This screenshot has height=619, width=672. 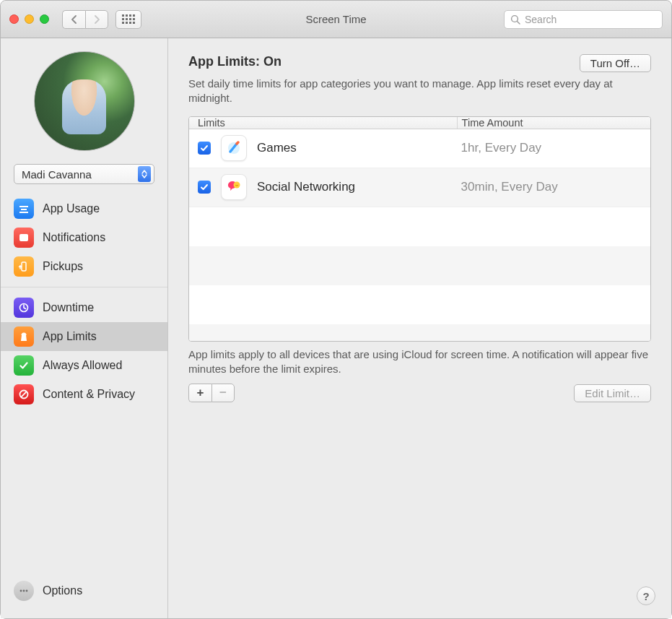 I want to click on always-allowed-icon, so click(x=24, y=365).